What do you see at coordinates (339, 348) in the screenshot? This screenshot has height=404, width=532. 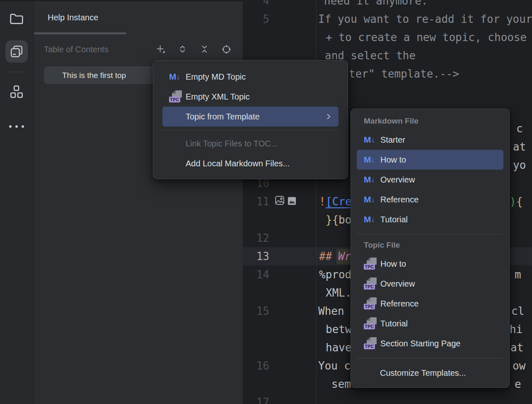 I see `code-text: have` at bounding box center [339, 348].